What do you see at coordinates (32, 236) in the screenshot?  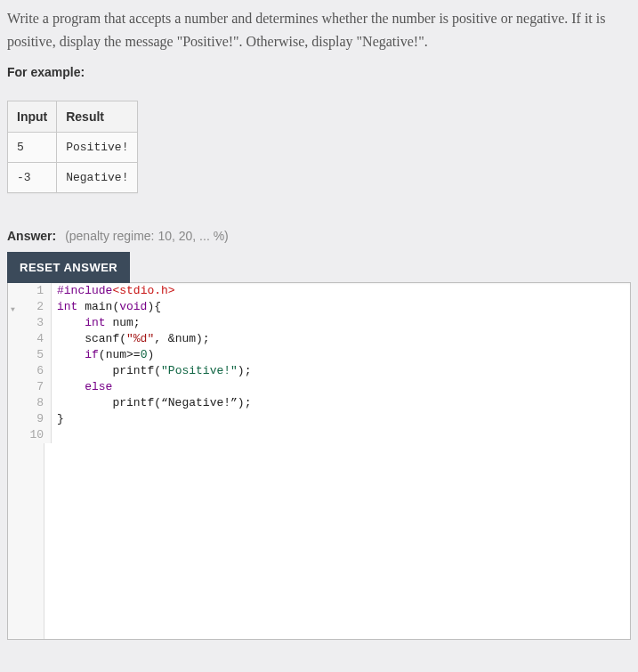 I see `answer-label: Answer:` at bounding box center [32, 236].